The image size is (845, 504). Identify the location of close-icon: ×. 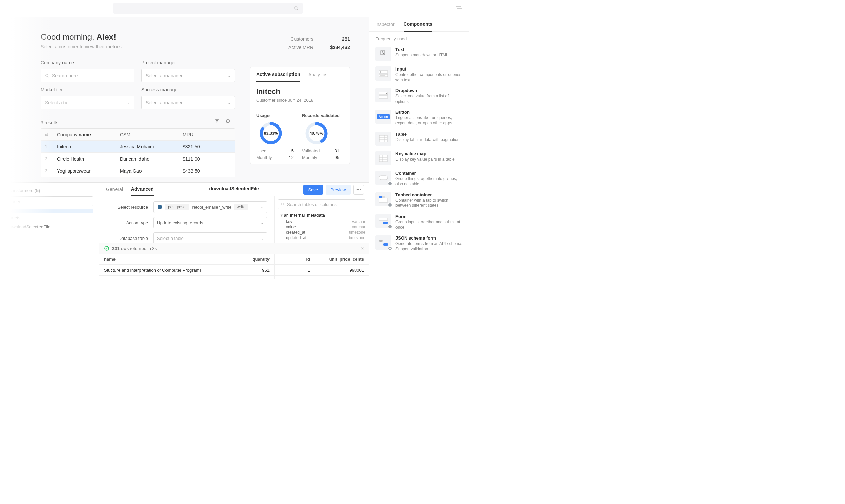
(362, 248).